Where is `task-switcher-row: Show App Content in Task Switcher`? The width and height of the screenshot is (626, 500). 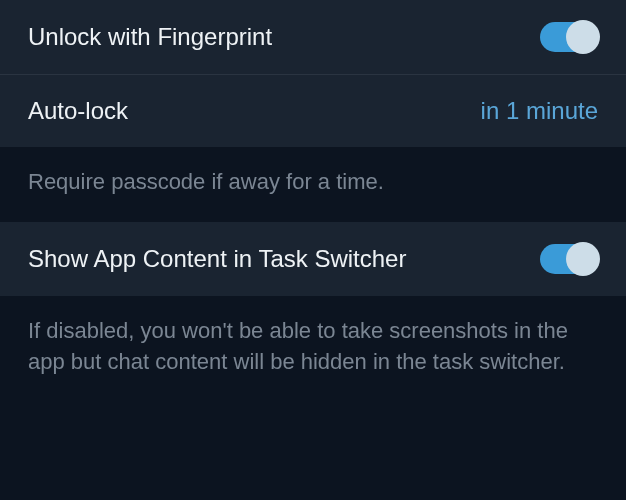
task-switcher-row: Show App Content in Task Switcher is located at coordinates (313, 259).